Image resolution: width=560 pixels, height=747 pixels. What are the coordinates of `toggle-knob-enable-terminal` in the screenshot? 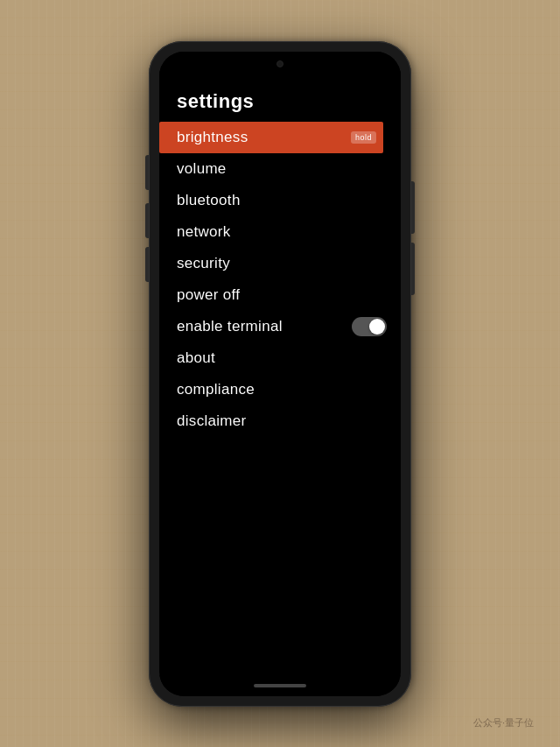 It's located at (377, 327).